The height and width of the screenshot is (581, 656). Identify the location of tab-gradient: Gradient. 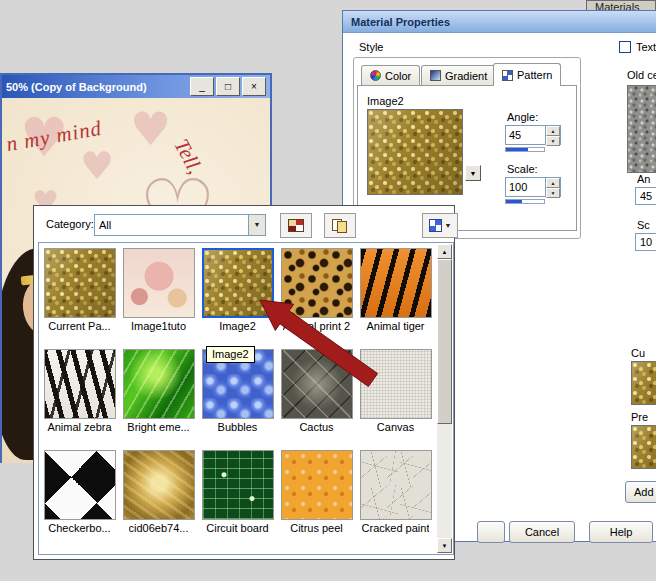
(458, 75).